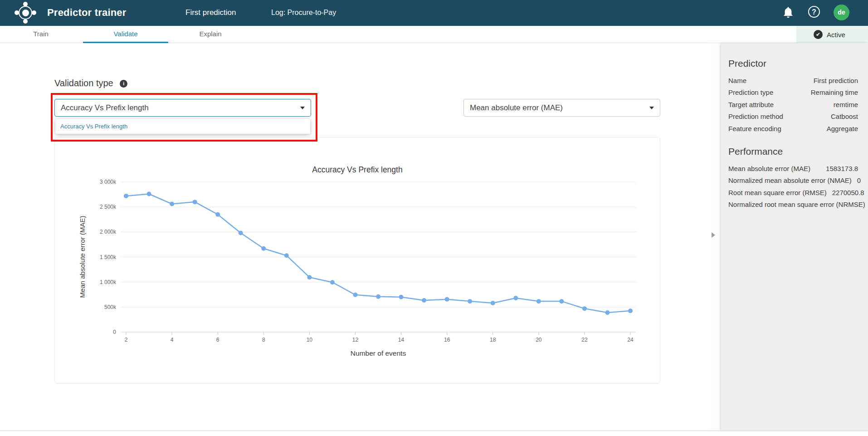 This screenshot has width=868, height=436. I want to click on performance-row-label: Normalized root mean square error (NRMSE…, so click(797, 205).